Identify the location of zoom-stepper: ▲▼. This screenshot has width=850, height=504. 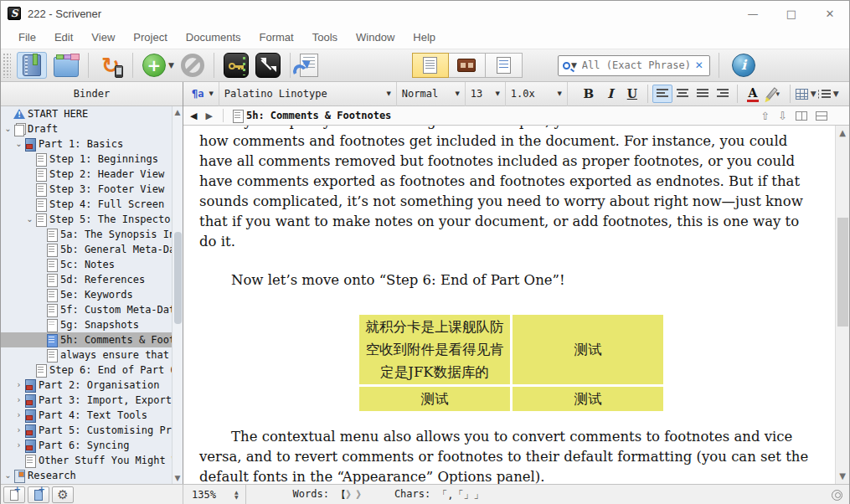
(236, 495).